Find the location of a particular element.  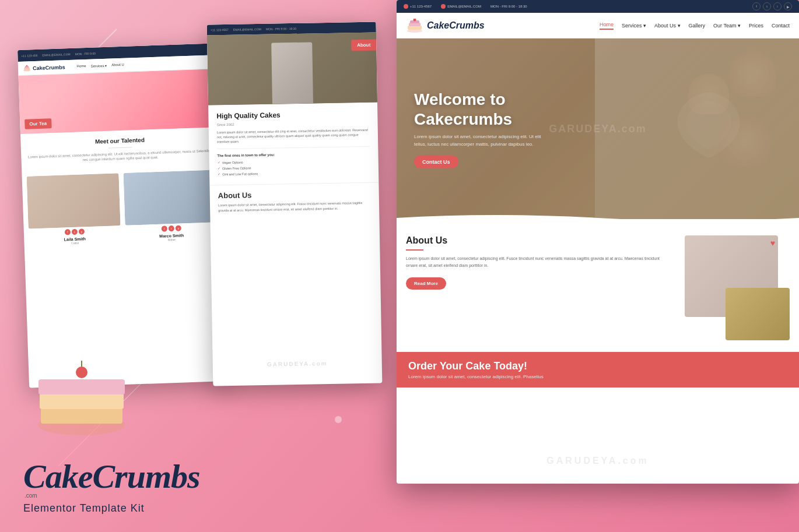

ss-mid-about-text: Lorem ipsum dolor sit amet, consectetur … is located at coordinates (295, 207).